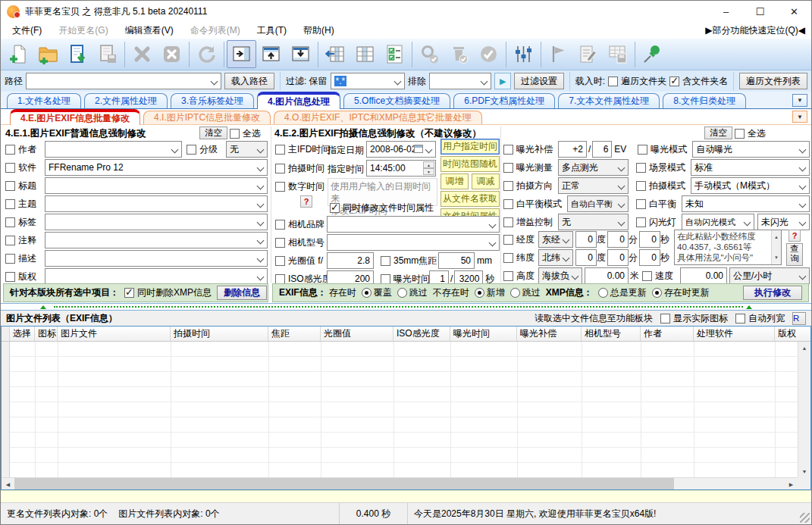 Image resolution: width=812 pixels, height=525 pixels. What do you see at coordinates (593, 186) in the screenshot?
I see `orientation-combobox: 正常` at bounding box center [593, 186].